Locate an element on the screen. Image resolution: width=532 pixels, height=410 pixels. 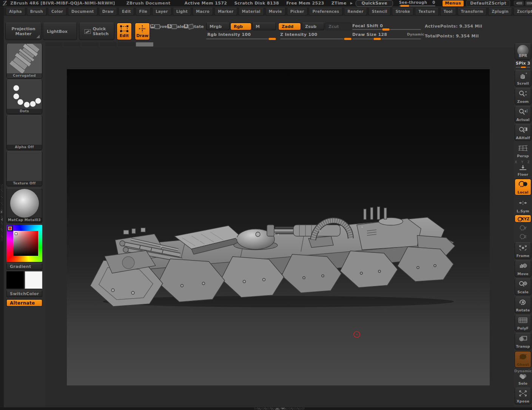
lsym-button: L.Sym is located at coordinates (523, 206).